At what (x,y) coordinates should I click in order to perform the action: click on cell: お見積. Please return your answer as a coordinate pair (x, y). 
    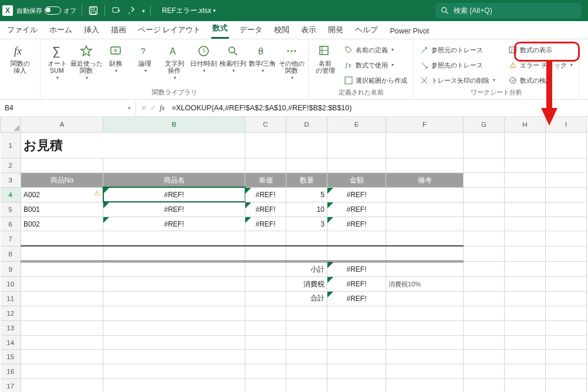
    Looking at the image, I should click on (133, 145).